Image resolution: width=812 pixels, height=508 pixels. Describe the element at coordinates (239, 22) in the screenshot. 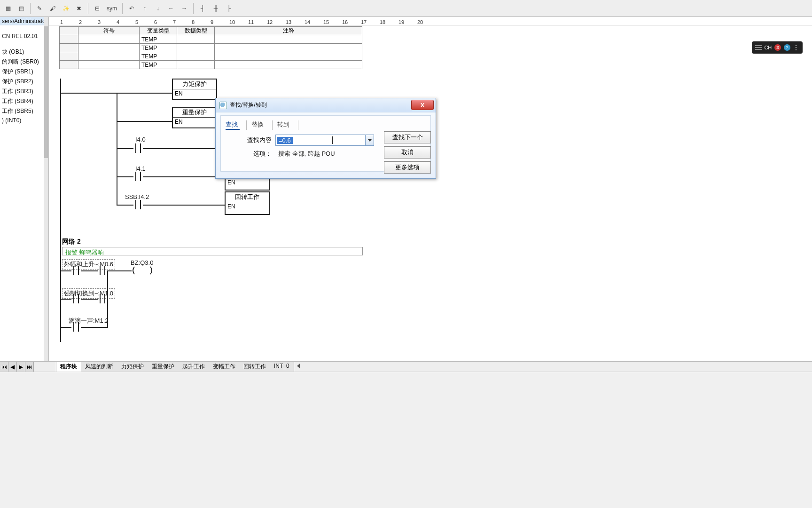

I see `ruler-mark: 10` at that location.